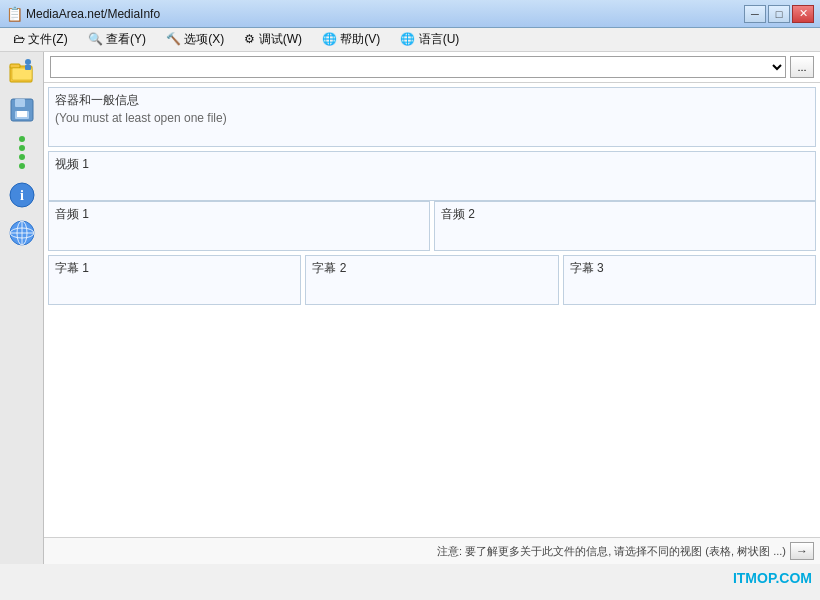  Describe the element at coordinates (432, 226) in the screenshot. I see `audio-row: 音频 1 音频 2` at that location.